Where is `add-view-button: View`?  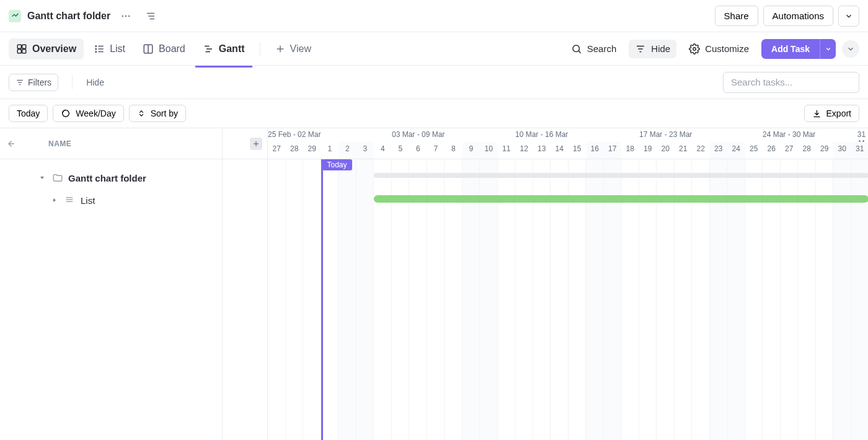
add-view-button: View is located at coordinates (293, 49).